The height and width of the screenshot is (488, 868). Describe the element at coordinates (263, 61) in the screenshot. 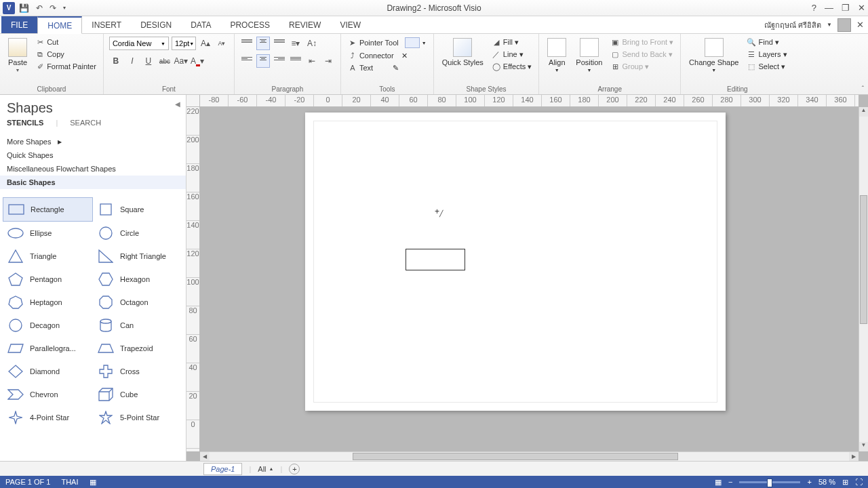

I see `align-center-button` at that location.